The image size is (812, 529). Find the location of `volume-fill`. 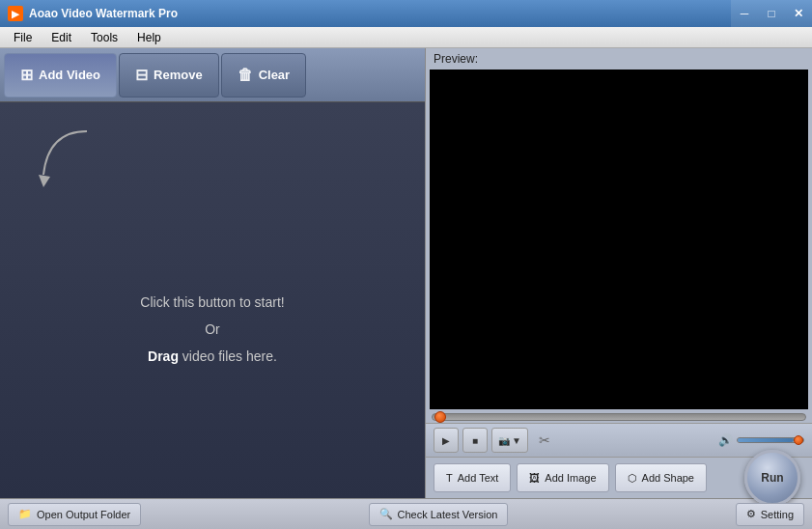

volume-fill is located at coordinates (766, 440).